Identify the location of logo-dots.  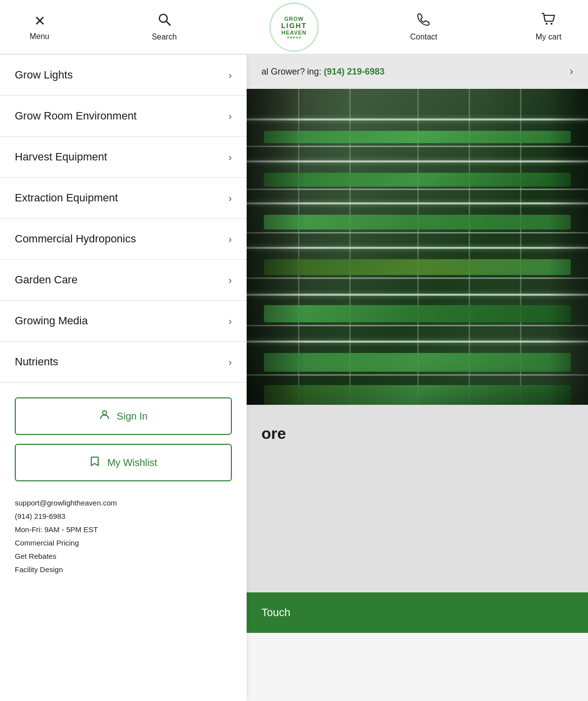
(294, 38).